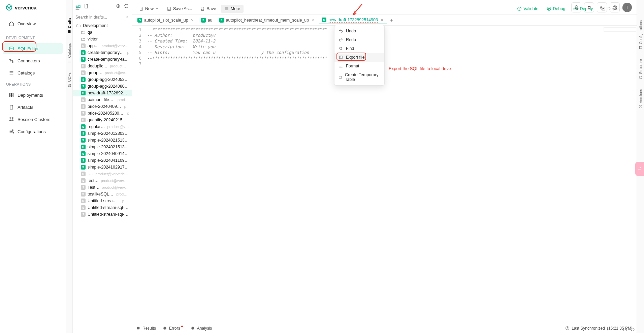 This screenshot has height=333, width=644. What do you see at coordinates (207, 20) in the screenshot?
I see `editor-tab: Sau` at bounding box center [207, 20].